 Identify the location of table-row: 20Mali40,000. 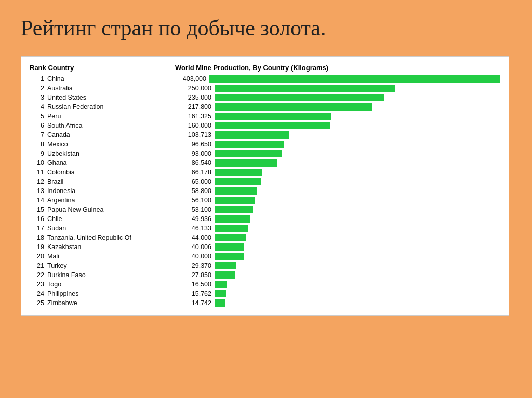
(265, 256).